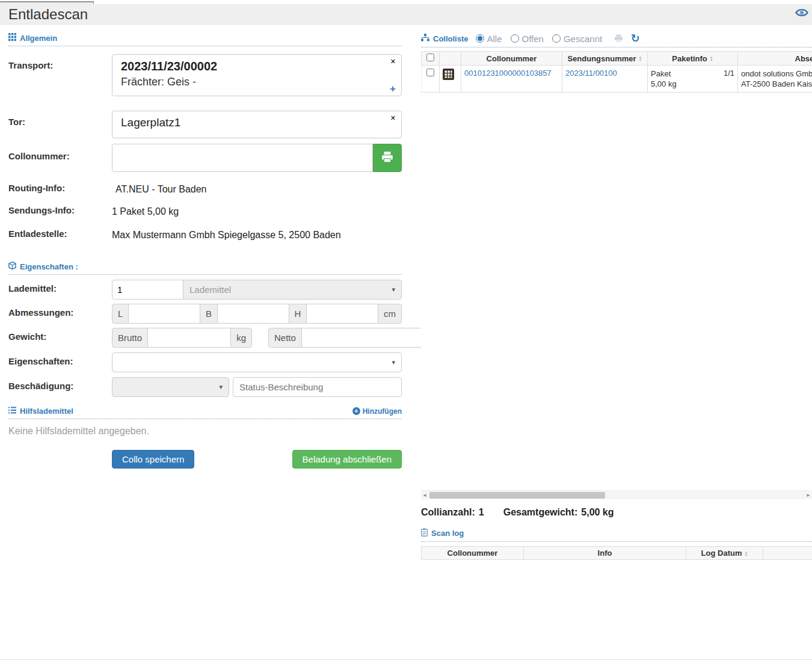 This screenshot has height=661, width=812. What do you see at coordinates (60, 387) in the screenshot?
I see `beschaedigung-label: Beschädigung:` at bounding box center [60, 387].